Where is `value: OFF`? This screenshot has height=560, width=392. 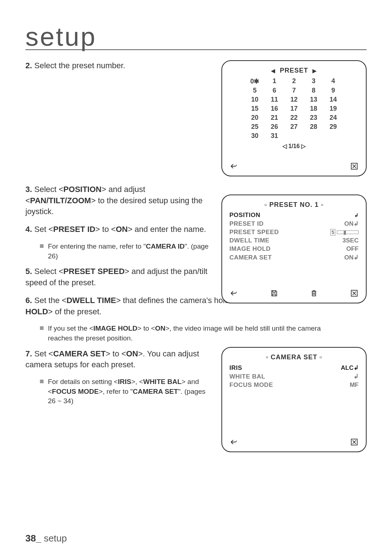
value: OFF is located at coordinates (352, 249).